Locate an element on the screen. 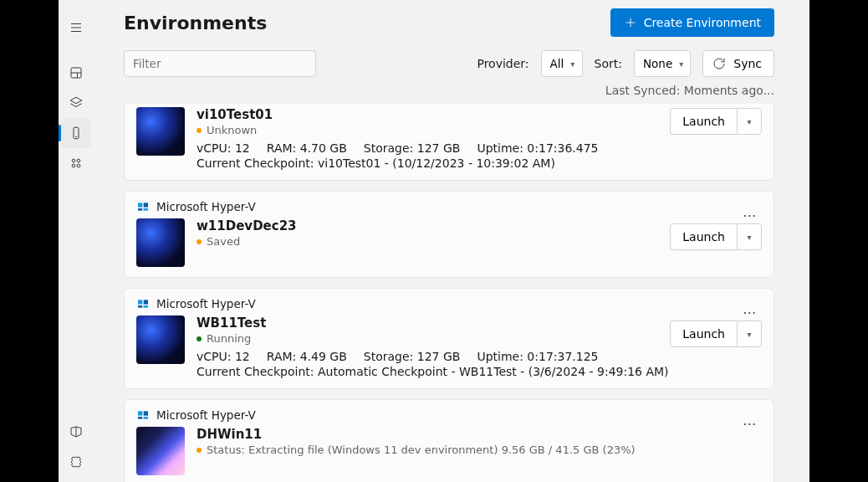  sidebar is located at coordinates (76, 241).